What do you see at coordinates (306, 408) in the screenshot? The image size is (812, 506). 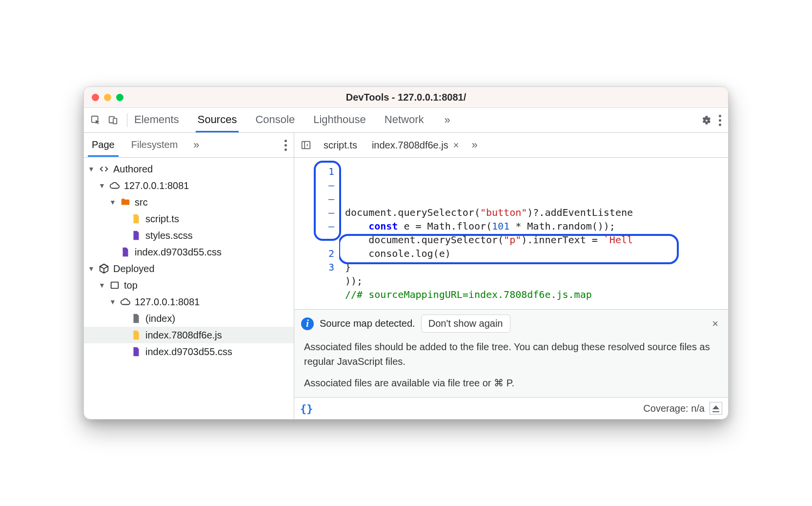 I see `pretty-print-icon: {}` at bounding box center [306, 408].